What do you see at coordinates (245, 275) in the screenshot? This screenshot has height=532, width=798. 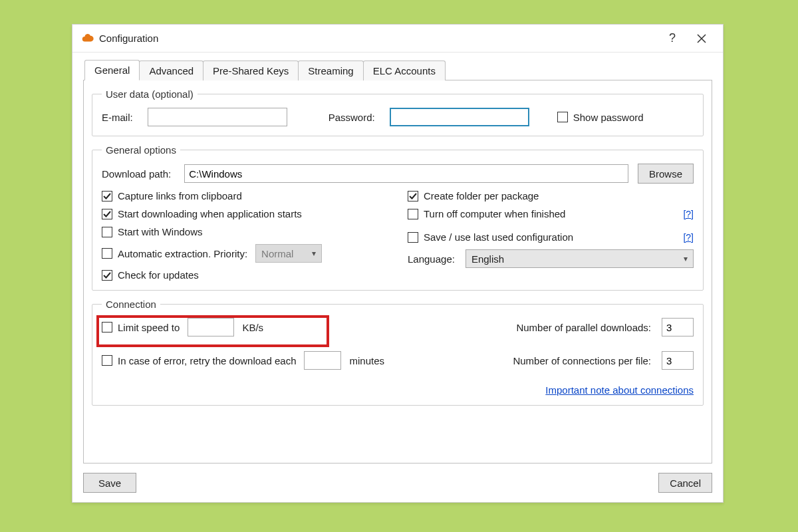 I see `check-updates-checkbox: Check for updates` at bounding box center [245, 275].